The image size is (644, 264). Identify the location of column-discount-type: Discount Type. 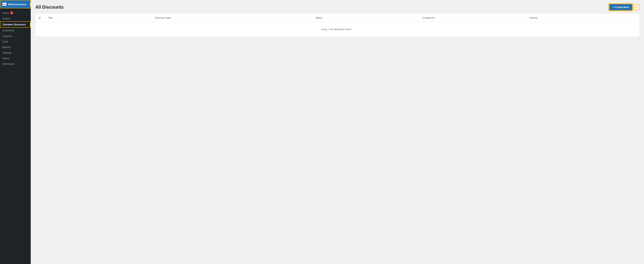
(235, 18).